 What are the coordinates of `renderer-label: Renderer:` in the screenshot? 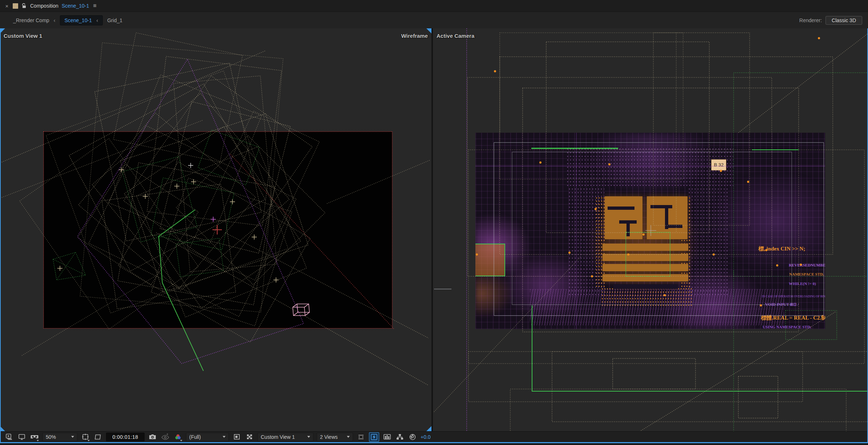 It's located at (811, 20).